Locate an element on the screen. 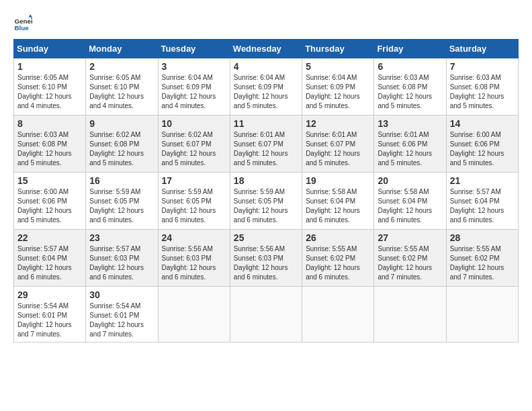 The image size is (532, 411). day-number: 6 is located at coordinates (410, 66).